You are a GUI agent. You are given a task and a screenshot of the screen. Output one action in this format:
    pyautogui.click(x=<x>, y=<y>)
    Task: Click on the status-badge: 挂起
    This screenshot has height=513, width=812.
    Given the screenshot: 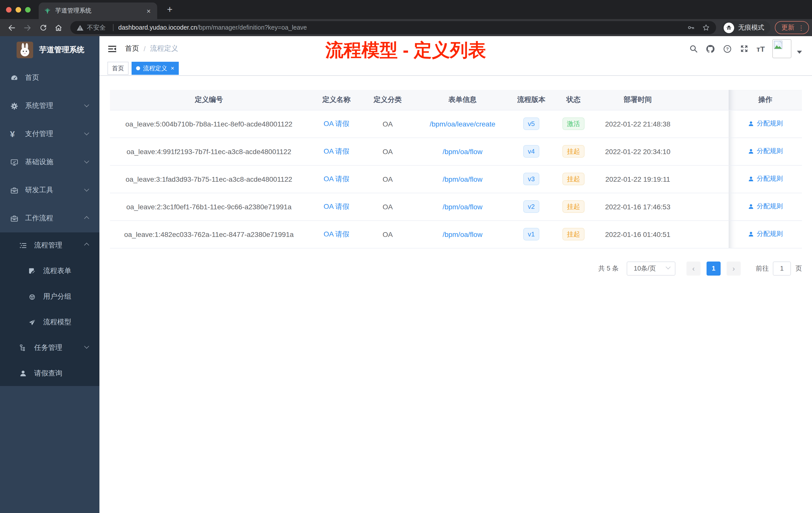 What is the action you would take?
    pyautogui.click(x=573, y=206)
    